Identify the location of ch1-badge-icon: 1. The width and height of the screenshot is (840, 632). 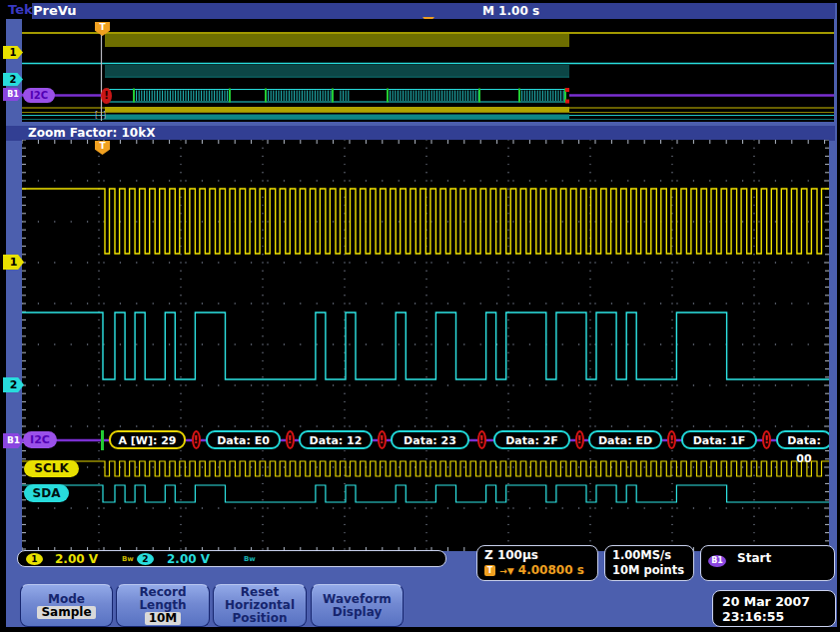
(34, 559).